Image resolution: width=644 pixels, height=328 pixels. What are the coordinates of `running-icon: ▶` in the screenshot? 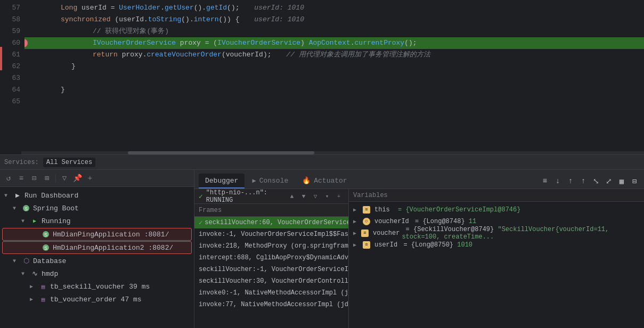 It's located at (35, 221).